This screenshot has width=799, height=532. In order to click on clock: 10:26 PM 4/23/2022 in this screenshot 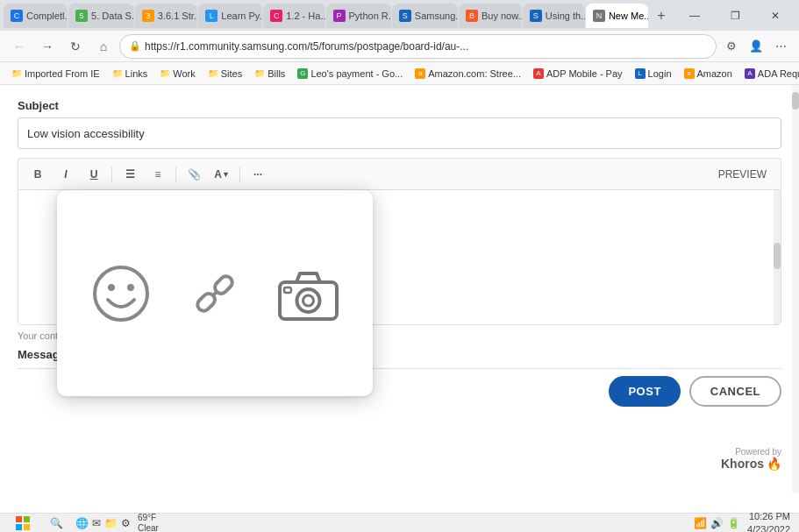, I will do `click(768, 521)`.